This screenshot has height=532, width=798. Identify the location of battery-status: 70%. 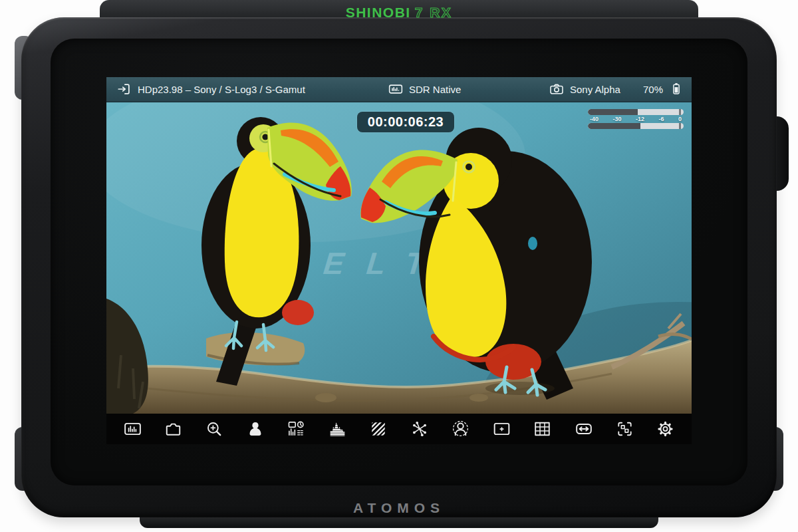
(664, 89).